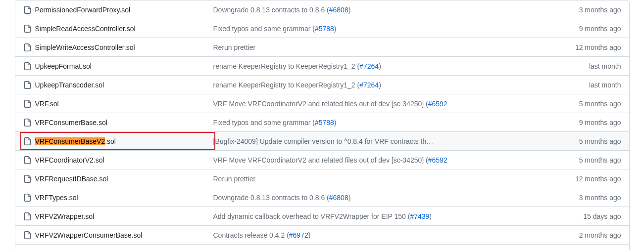 This screenshot has width=644, height=250. Describe the element at coordinates (322, 122) in the screenshot. I see `file-row: VRFConsumerBase.solFixed typos and some …` at that location.